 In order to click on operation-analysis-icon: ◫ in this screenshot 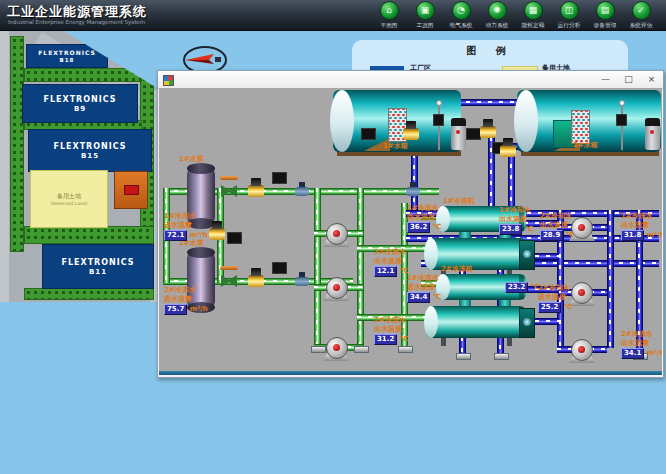, I will do `click(570, 10)`.